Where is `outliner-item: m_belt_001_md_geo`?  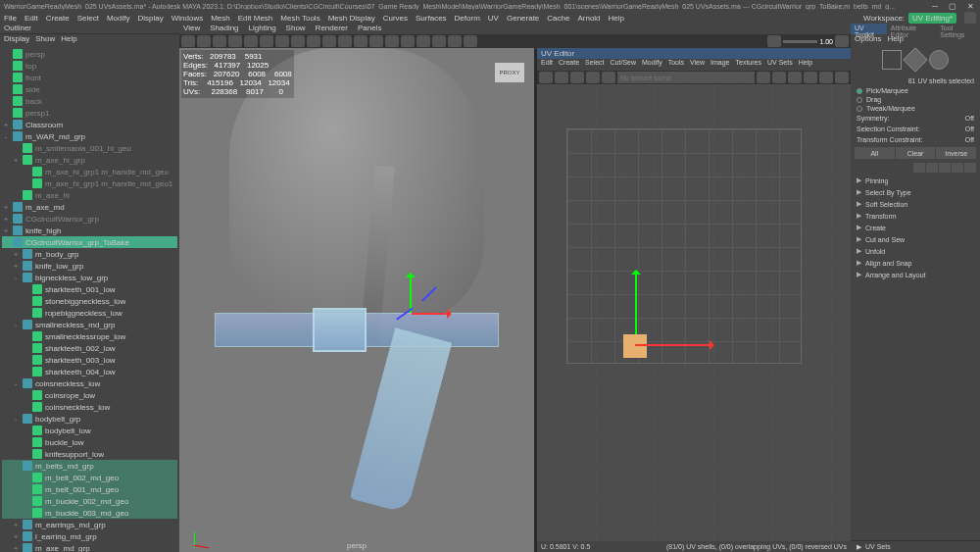 outliner-item: m_belt_001_md_geo is located at coordinates (90, 489).